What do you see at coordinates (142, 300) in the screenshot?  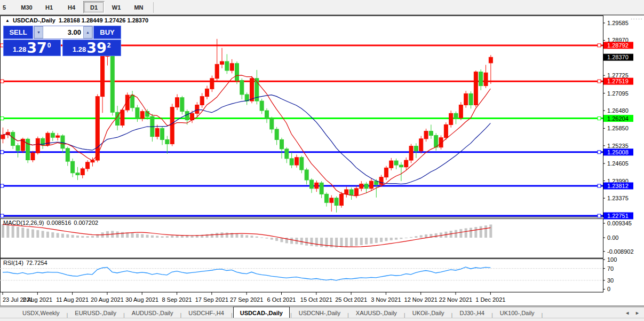 I see `svg-text: 30 Aug 2021` at bounding box center [142, 300].